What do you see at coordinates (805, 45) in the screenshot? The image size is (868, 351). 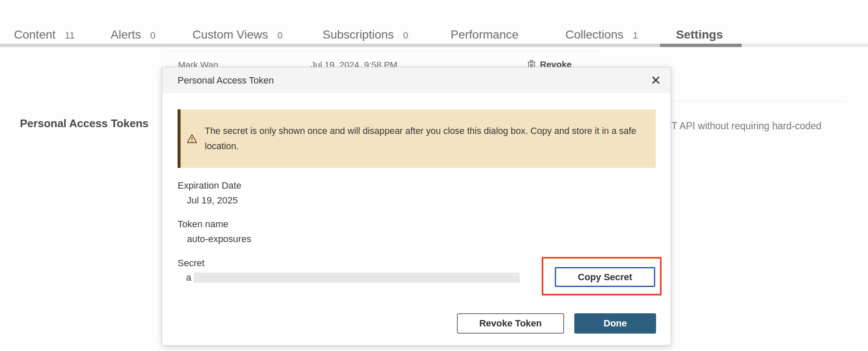 I see `tab-underline-track-right` at bounding box center [805, 45].